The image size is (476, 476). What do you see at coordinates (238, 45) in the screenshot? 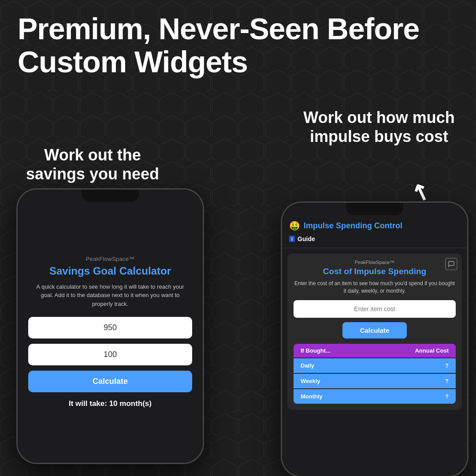
I see `page-title: Premium, Never-Seen Before Custom Widget…` at bounding box center [238, 45].